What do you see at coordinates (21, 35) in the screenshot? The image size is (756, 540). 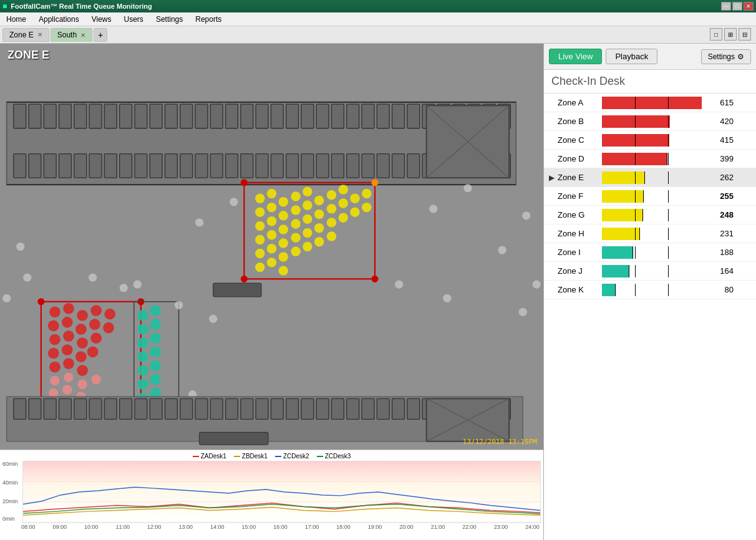 I see `tab-zone-e-label: Zone E` at bounding box center [21, 35].